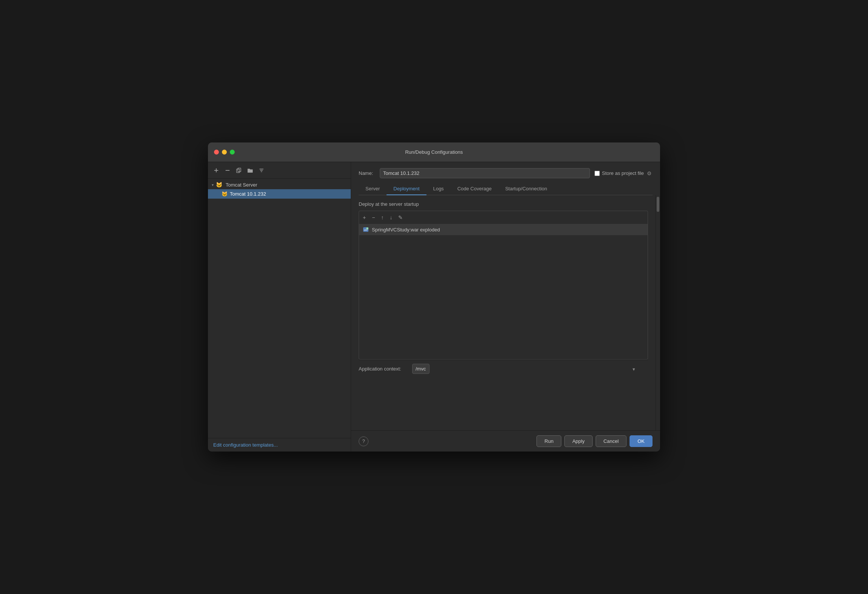  What do you see at coordinates (434, 152) in the screenshot?
I see `dialog-title: Run/Debug Configurations` at bounding box center [434, 152].